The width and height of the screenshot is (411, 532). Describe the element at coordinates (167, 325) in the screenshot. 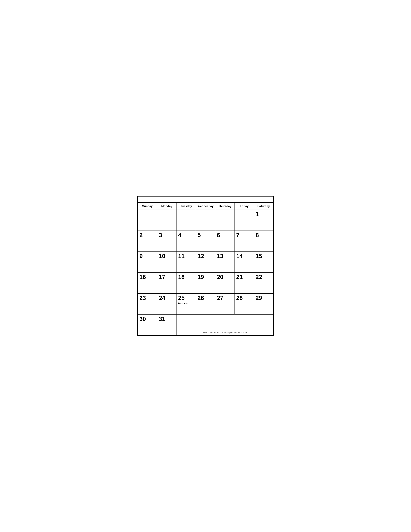

I see `calendar-cell: 31` at that location.